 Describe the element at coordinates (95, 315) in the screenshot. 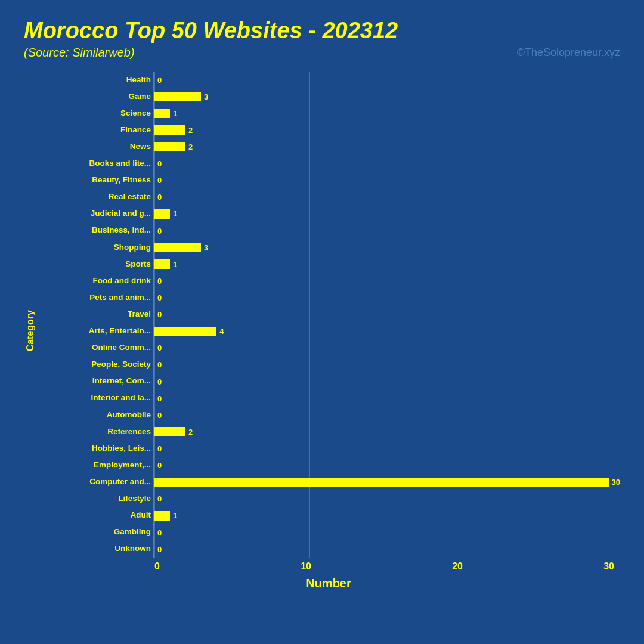

I see `category-labels: HealthGameScienceFinanceNewsBooks and li…` at that location.